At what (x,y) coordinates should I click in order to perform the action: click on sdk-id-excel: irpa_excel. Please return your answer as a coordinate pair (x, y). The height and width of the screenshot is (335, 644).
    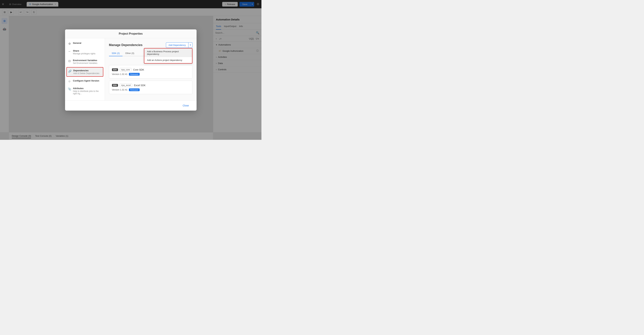
    Looking at the image, I should click on (126, 85).